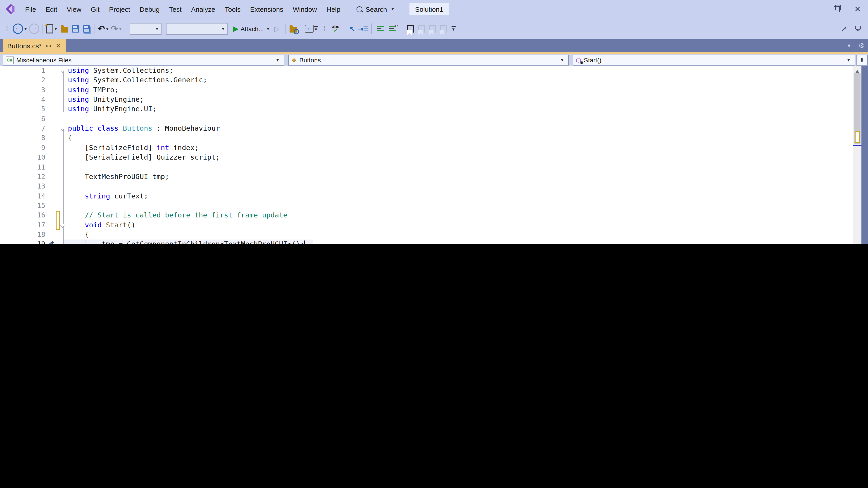  What do you see at coordinates (312, 29) in the screenshot?
I see `solution-explorer-button: ⌂▼` at bounding box center [312, 29].